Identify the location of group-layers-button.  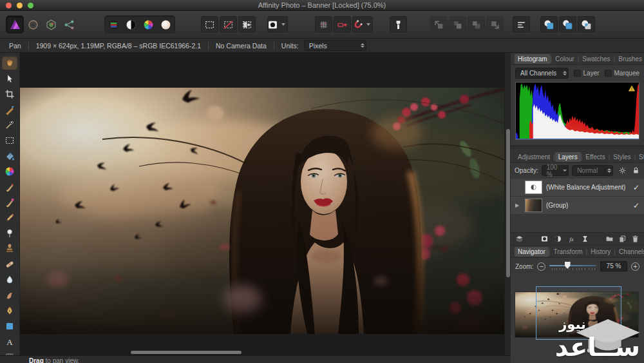
(609, 239).